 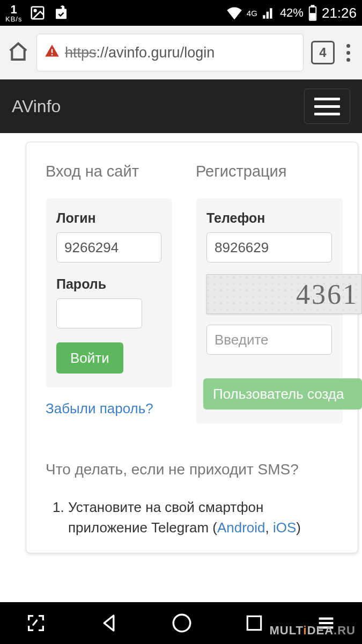 I want to click on login-title: Вход на сайт, so click(x=109, y=172).